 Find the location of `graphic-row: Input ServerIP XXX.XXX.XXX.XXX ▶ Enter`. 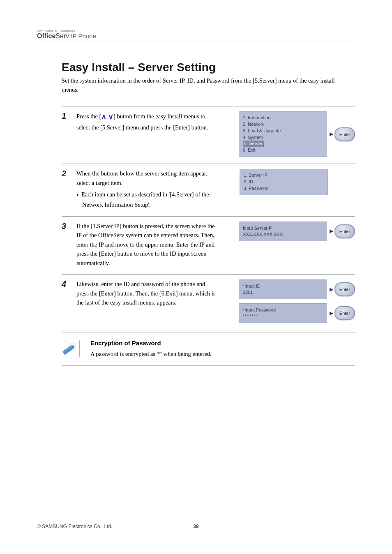

graphic-row: Input ServerIP XXX.XXX.XXX.XXX ▶ Enter is located at coordinates (297, 231).